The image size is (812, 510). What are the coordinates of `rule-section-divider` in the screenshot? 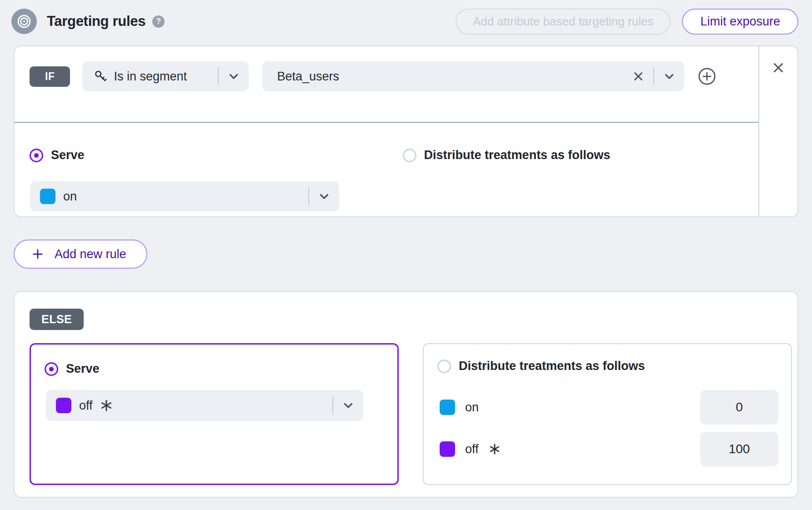 It's located at (386, 122).